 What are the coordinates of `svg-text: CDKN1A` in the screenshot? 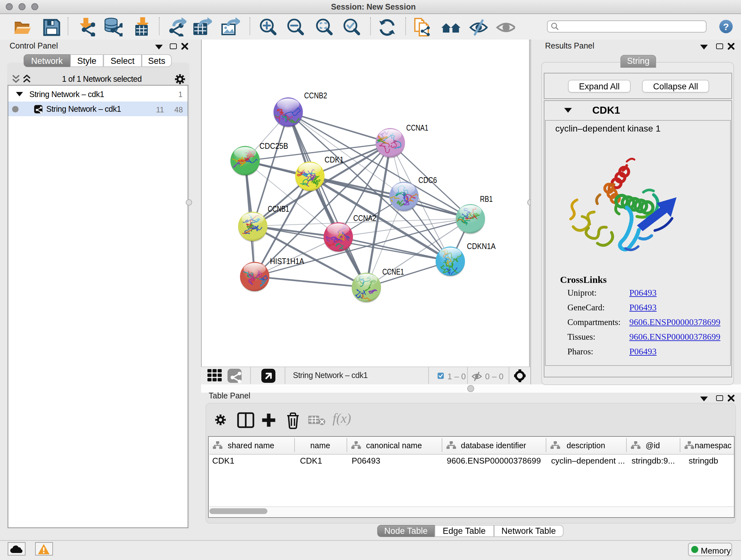 It's located at (481, 246).